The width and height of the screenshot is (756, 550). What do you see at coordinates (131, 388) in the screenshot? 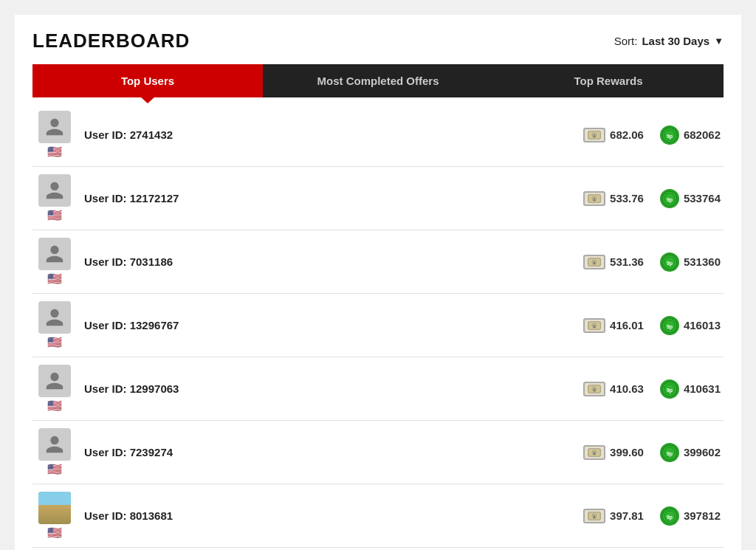
I see `user-id: User ID: 12997063` at bounding box center [131, 388].